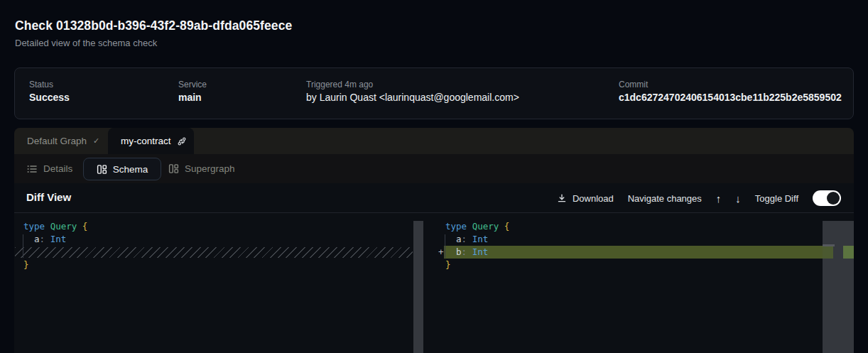  Describe the element at coordinates (848, 252) in the screenshot. I see `overview-ruler-added-marker` at that location.